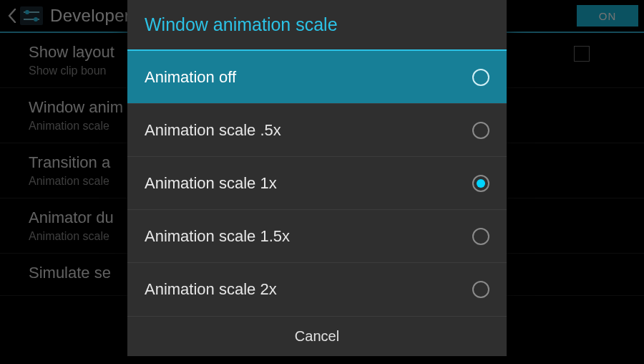 The width and height of the screenshot is (644, 364). Describe the element at coordinates (582, 54) in the screenshot. I see `checkbox-icon` at that location.